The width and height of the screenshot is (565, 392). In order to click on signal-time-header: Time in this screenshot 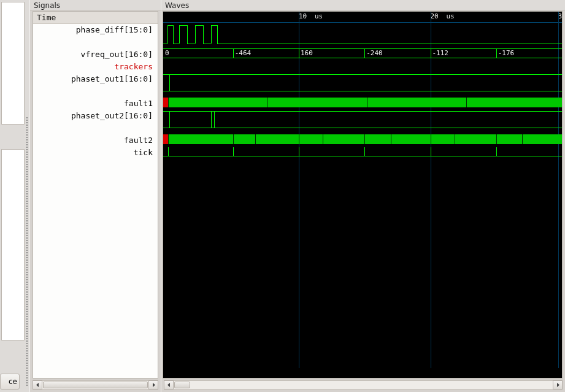, I will do `click(96, 18)`.